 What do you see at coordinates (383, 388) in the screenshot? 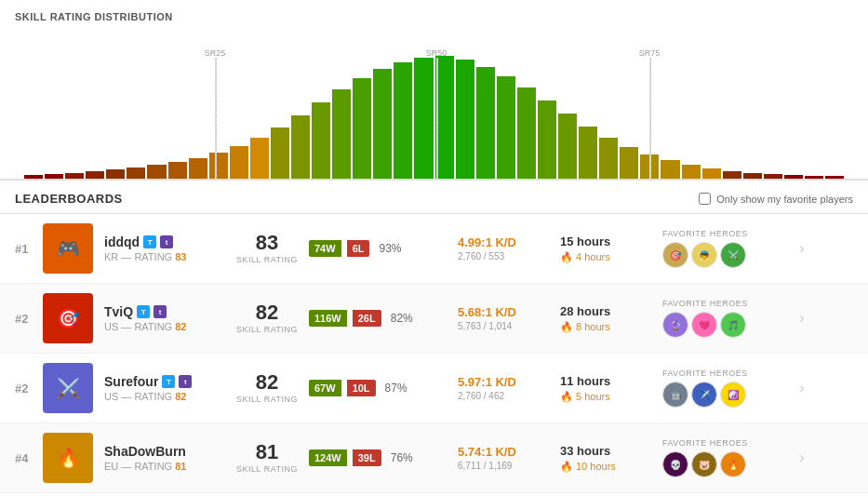
I see `win-loss-block: 67W10L 87%` at bounding box center [383, 388].